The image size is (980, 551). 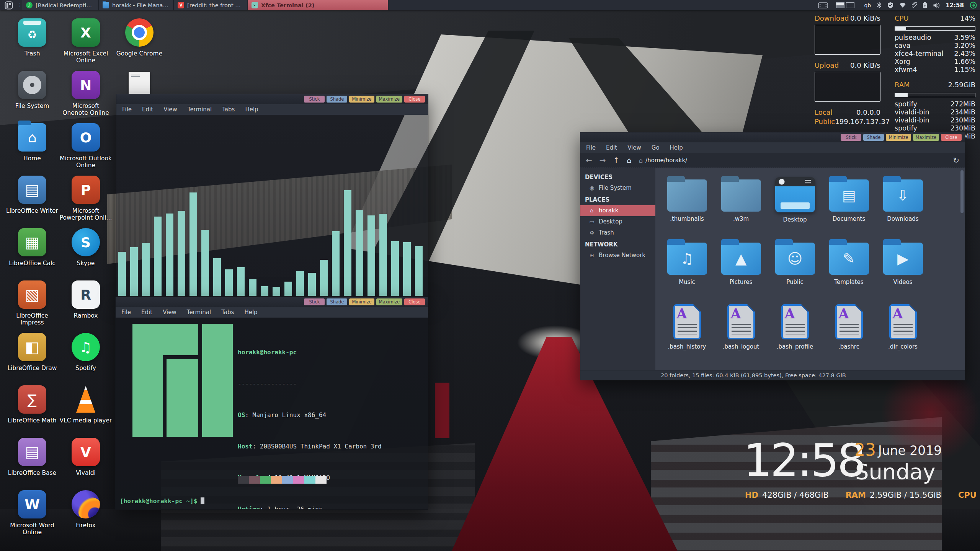 What do you see at coordinates (32, 409) in the screenshot?
I see `desktop-icon-lo-math: ∑ LibreOffice Math` at bounding box center [32, 409].